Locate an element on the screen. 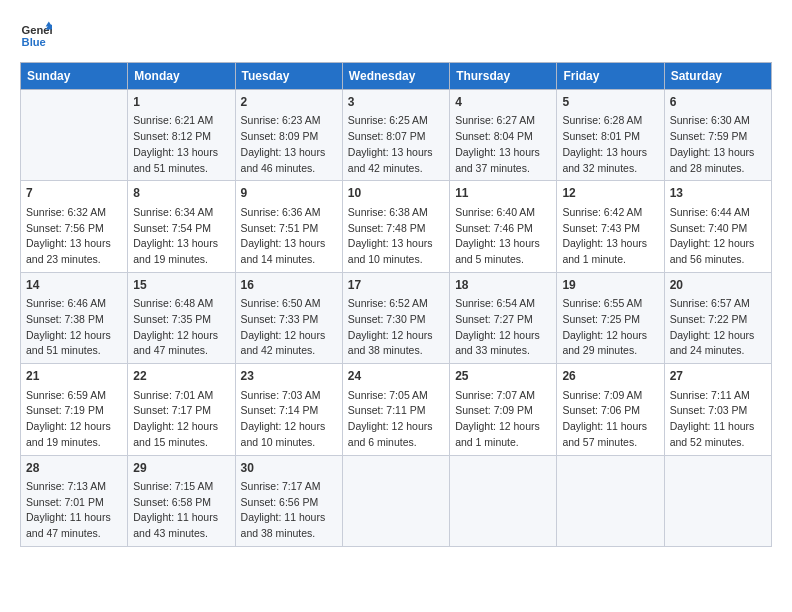 The height and width of the screenshot is (612, 792). day-number: 20 is located at coordinates (718, 286).